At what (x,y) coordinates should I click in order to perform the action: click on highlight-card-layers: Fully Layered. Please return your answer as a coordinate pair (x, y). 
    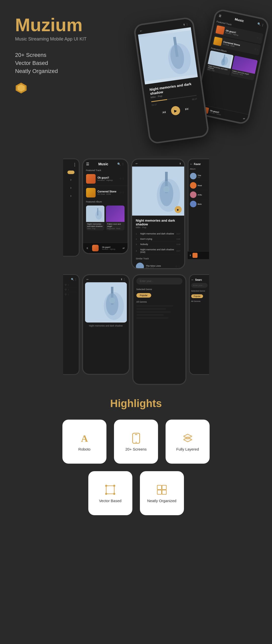
    Looking at the image, I should click on (188, 442).